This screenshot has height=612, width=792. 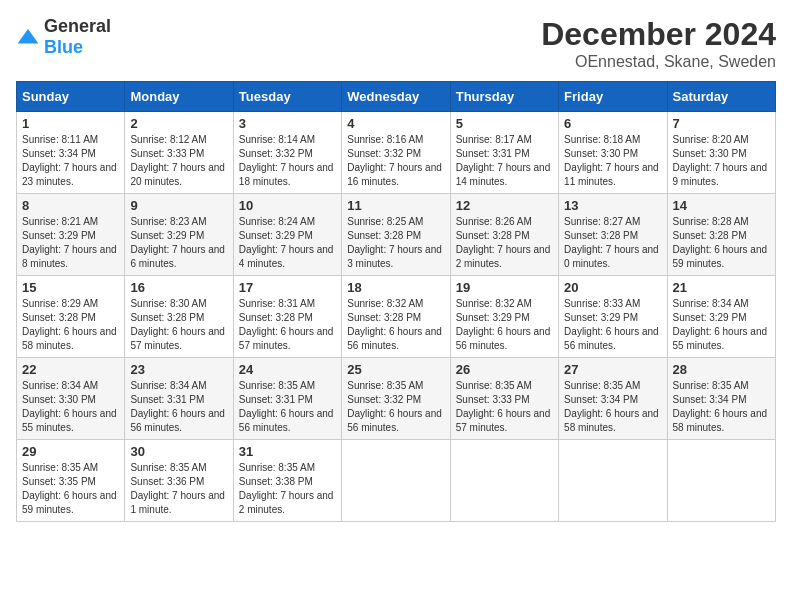 I want to click on day-number: 20, so click(x=612, y=288).